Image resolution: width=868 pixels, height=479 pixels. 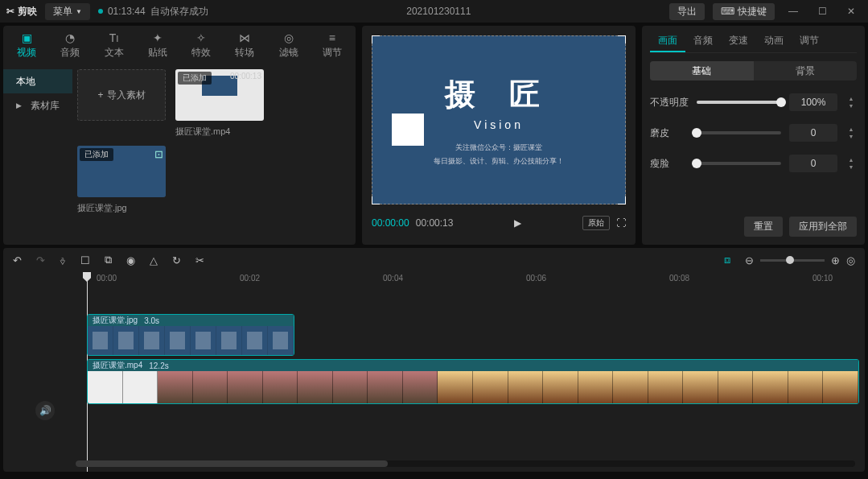 I want to click on preview-line2: 每日摄影、设计、剪辑、办公技能分享！, so click(x=499, y=161).